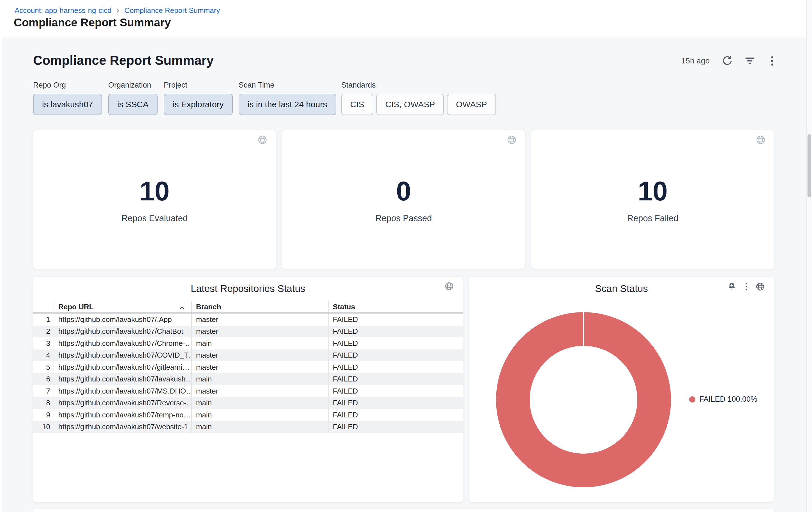  Describe the element at coordinates (154, 200) in the screenshot. I see `stat-card: 10 Repos Evaluated` at that location.